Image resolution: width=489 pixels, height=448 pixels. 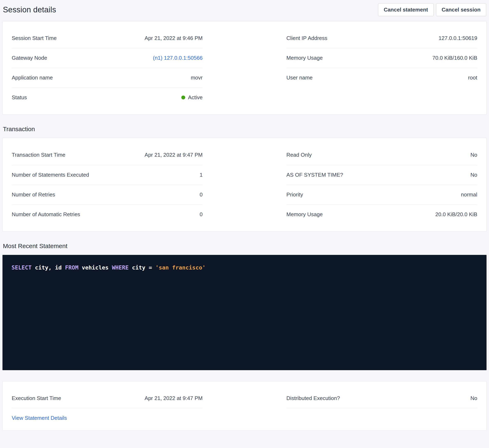 What do you see at coordinates (39, 418) in the screenshot?
I see `view-statement-details-link: View Statement Details` at bounding box center [39, 418].